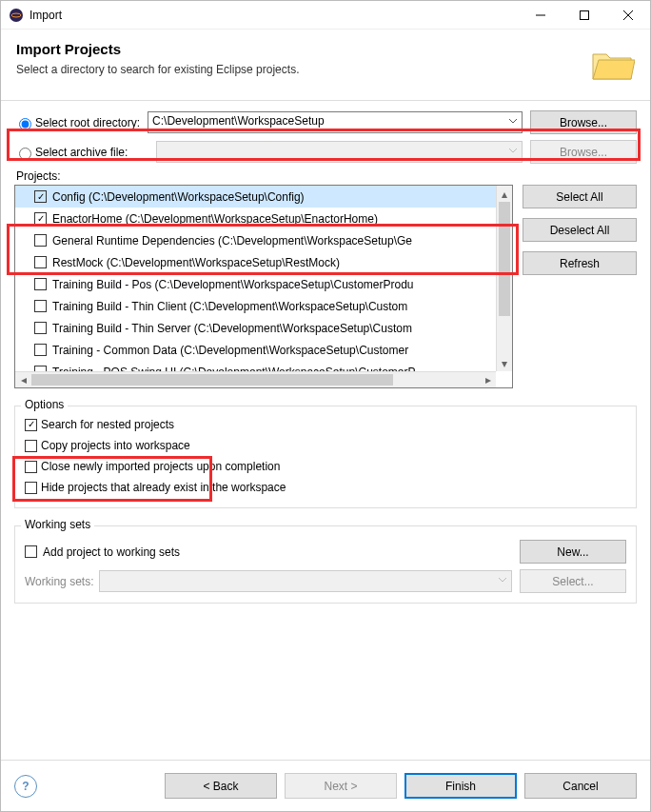  I want to click on eclipse-icon, so click(16, 15).